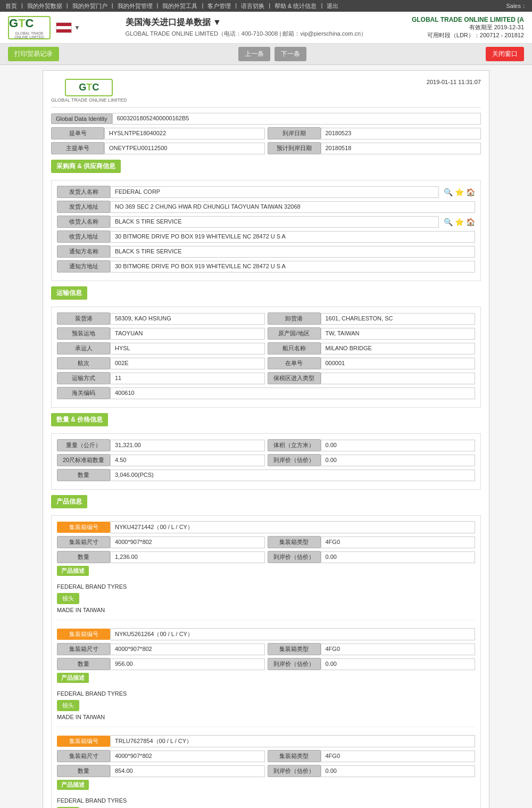 The width and height of the screenshot is (532, 808). What do you see at coordinates (187, 771) in the screenshot?
I see `product3-qty-value: 854.00` at bounding box center [187, 771].